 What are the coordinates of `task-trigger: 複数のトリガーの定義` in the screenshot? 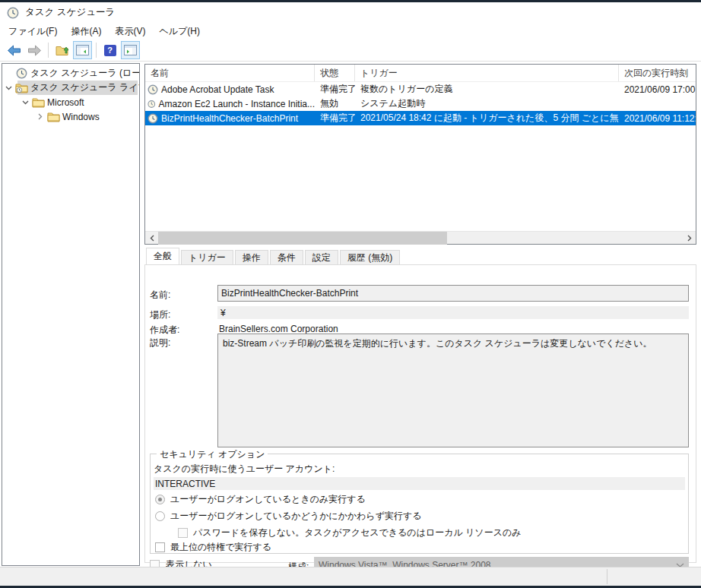 It's located at (487, 90).